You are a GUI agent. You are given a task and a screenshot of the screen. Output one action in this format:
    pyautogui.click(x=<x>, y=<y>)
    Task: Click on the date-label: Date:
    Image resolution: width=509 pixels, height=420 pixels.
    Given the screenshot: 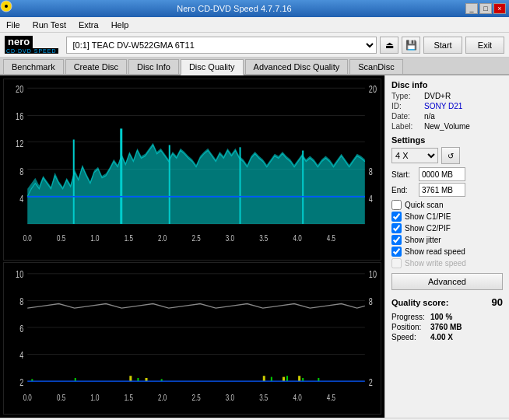 What is the action you would take?
    pyautogui.click(x=408, y=117)
    